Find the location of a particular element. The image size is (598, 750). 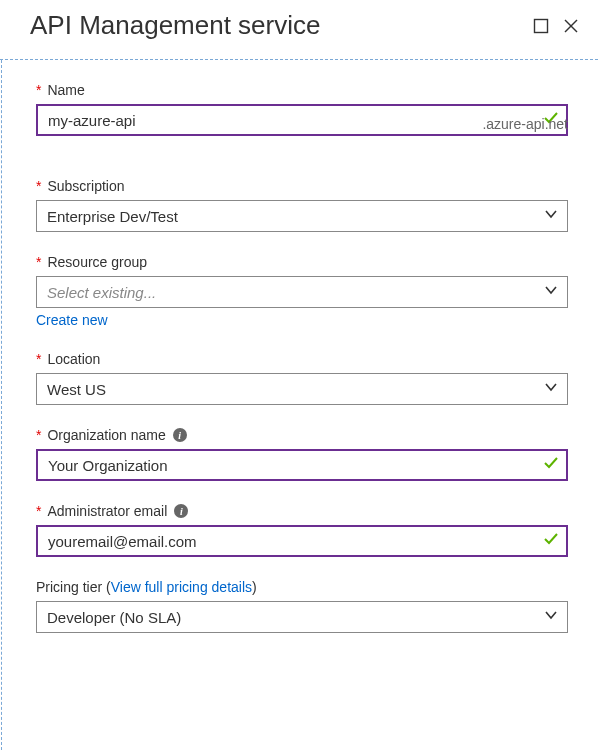

subscription-select: Enterprise Dev/Test is located at coordinates (302, 216).